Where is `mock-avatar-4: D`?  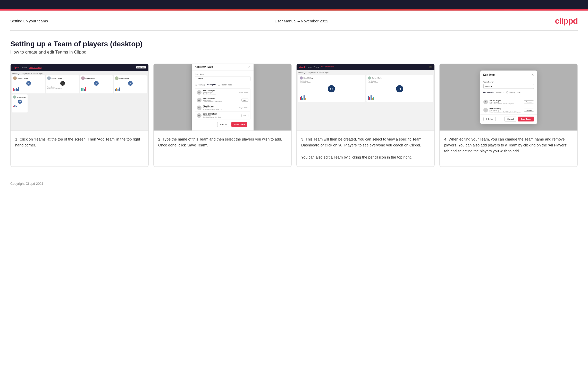
mock-avatar-4: D is located at coordinates (199, 116).